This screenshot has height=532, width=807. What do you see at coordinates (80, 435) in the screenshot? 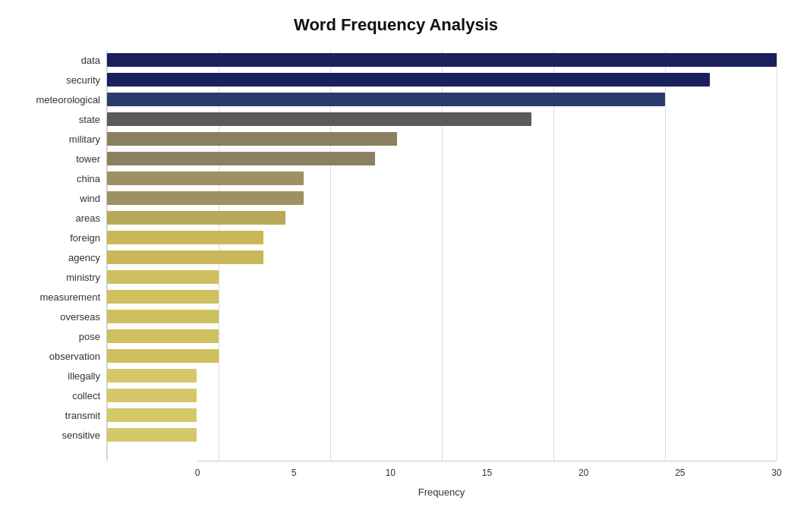
I see `y-label: sensitive` at bounding box center [80, 435].